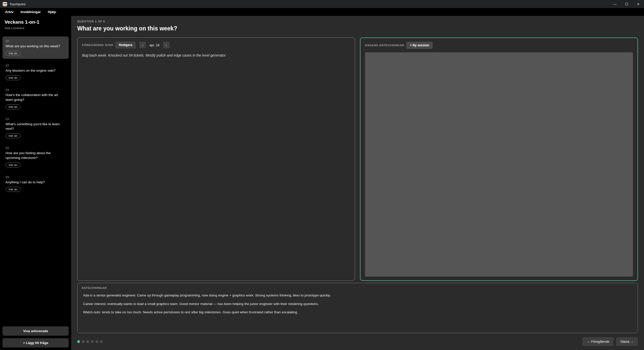 Image resolution: width=644 pixels, height=350 pixels. I want to click on menu-item-installningar: Inställningar, so click(31, 12).